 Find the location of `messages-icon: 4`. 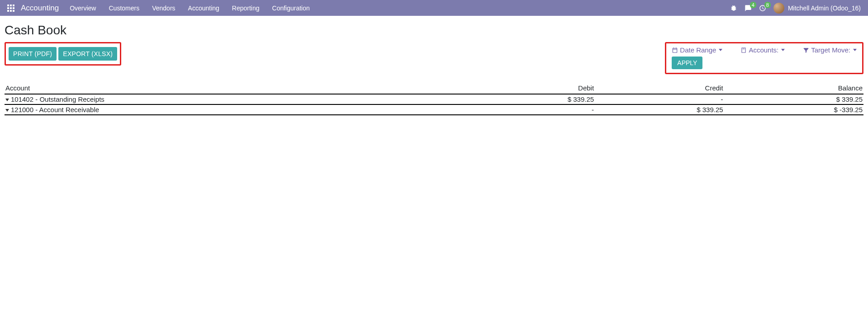

messages-icon: 4 is located at coordinates (748, 8).